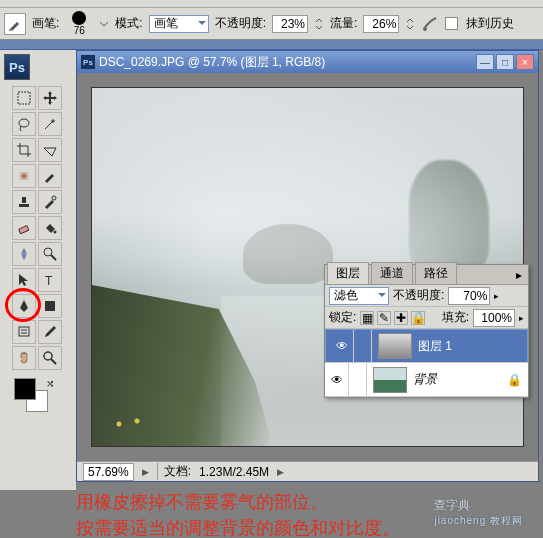 The image size is (543, 538). What do you see at coordinates (34, 398) in the screenshot?
I see `color-swatches: ⤭` at bounding box center [34, 398].